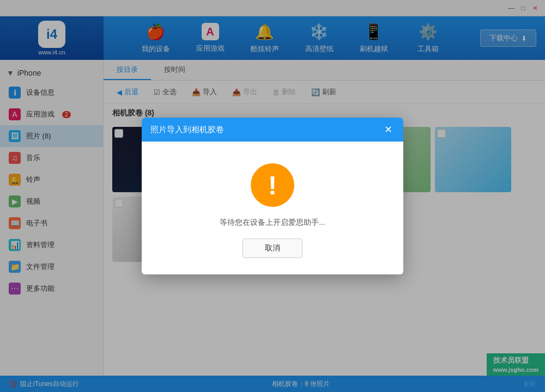 This screenshot has width=545, height=392. I want to click on warning-icon: !, so click(272, 185).